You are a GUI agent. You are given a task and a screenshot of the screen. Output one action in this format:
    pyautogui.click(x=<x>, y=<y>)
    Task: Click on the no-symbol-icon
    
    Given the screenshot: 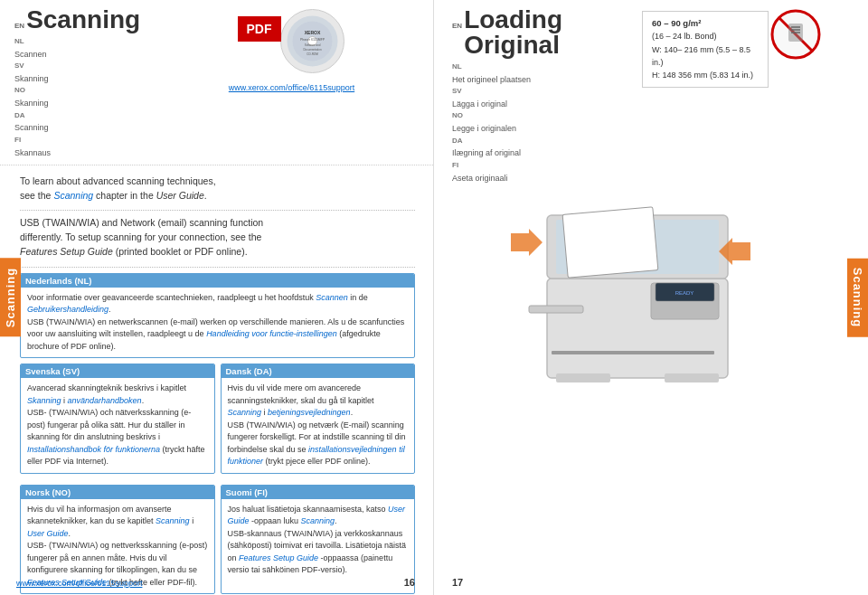 What is the action you would take?
    pyautogui.click(x=796, y=34)
    